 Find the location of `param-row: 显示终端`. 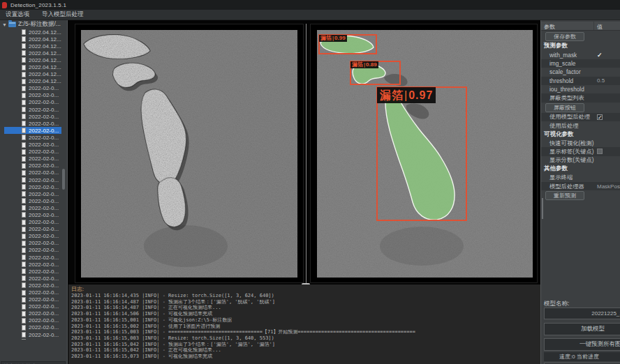

param-row: 显示终端 is located at coordinates (581, 177).